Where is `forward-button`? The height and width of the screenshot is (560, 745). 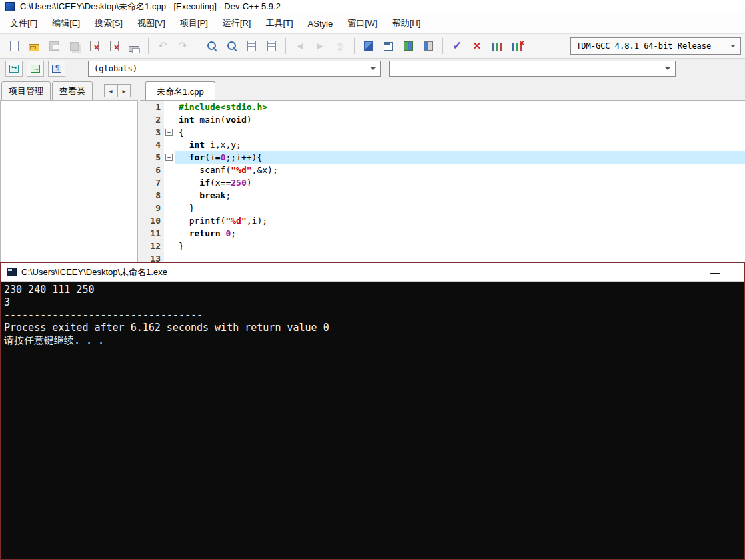
forward-button is located at coordinates (320, 46).